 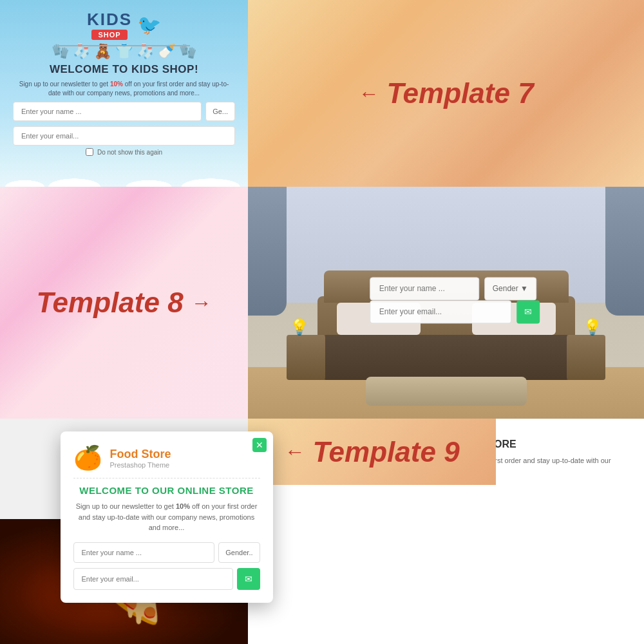 What do you see at coordinates (124, 50) in the screenshot?
I see `clothes-line: 🧤 🧦 🧸 👕 🧦 🍼 🧤` at bounding box center [124, 50].